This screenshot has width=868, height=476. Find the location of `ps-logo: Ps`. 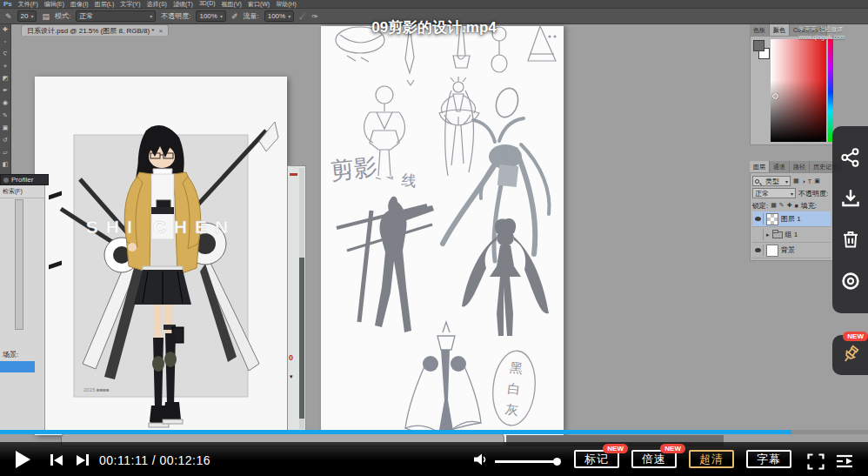

ps-logo: Ps is located at coordinates (8, 3).